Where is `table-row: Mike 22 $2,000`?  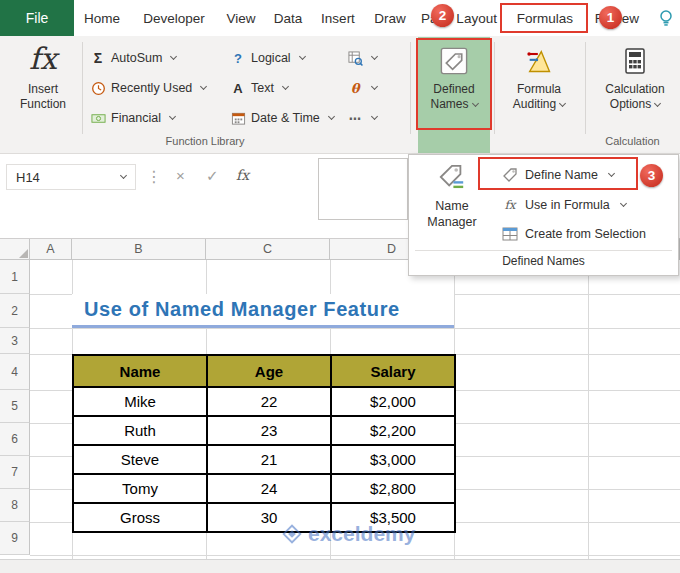
table-row: Mike 22 $2,000 is located at coordinates (264, 402).